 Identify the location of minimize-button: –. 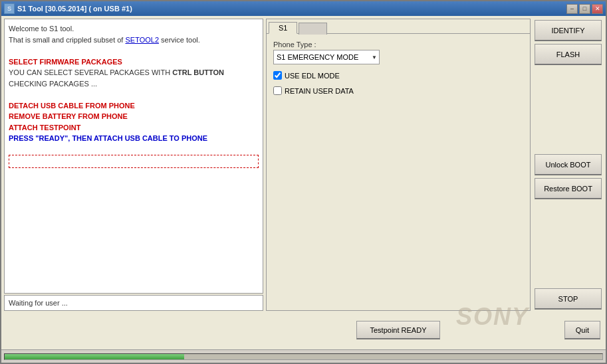
(572, 9).